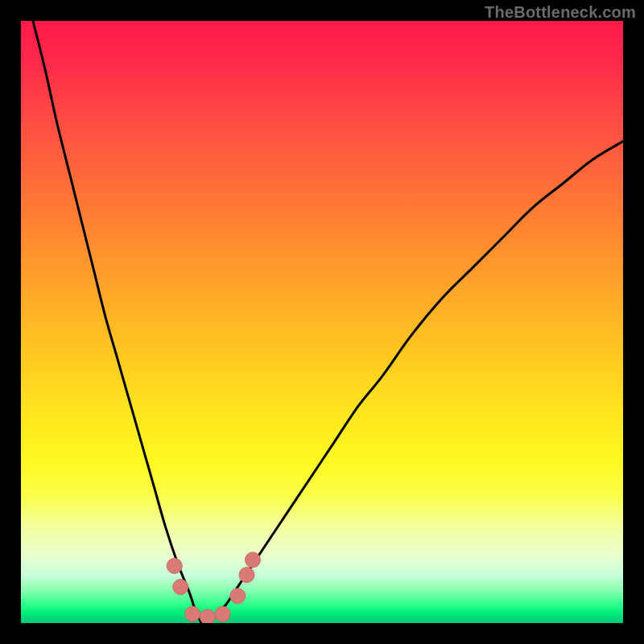  I want to click on marker-group, so click(213, 588).